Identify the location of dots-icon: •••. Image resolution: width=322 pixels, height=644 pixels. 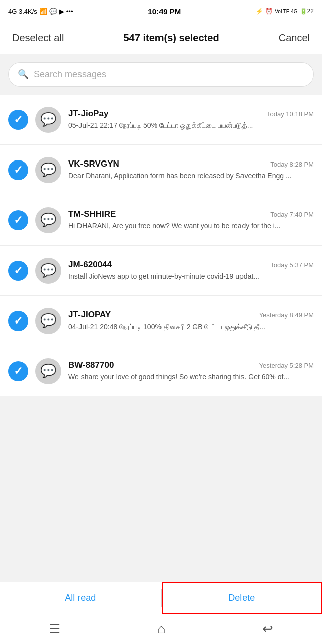
(70, 11).